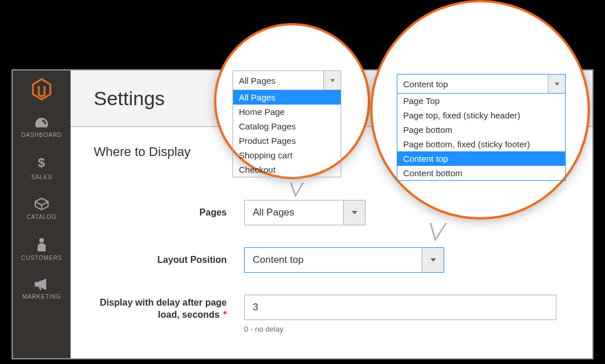 This screenshot has width=605, height=364. Describe the element at coordinates (481, 144) in the screenshot. I see `layout-option: Page bottom, fixed (sticky footer)` at that location.